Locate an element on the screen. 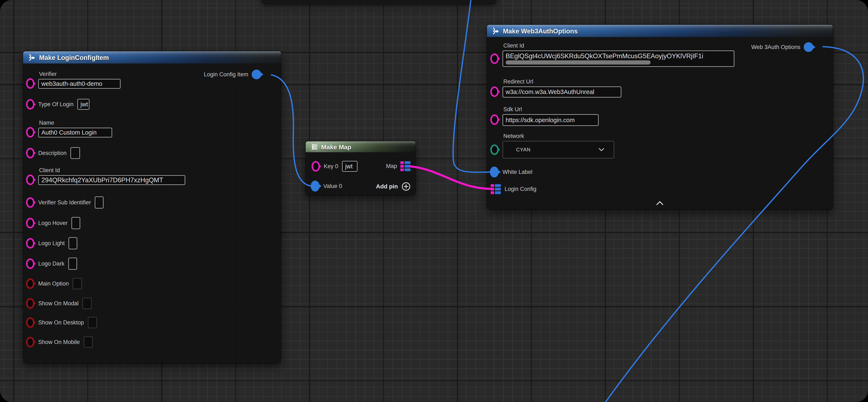 This screenshot has height=402, width=868. node-header-make-web3authoptions: Make Web3AuthOptions is located at coordinates (660, 31).